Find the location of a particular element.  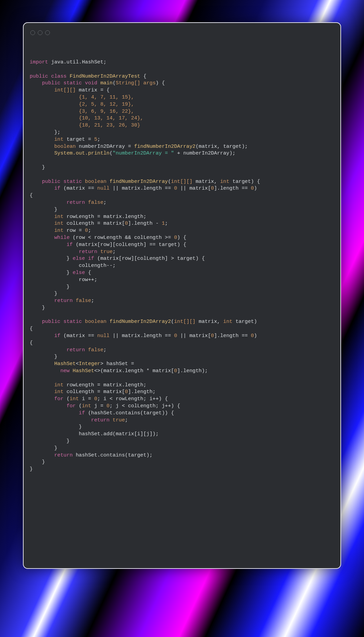

type-HashSet: HashSet is located at coordinates (65, 364).